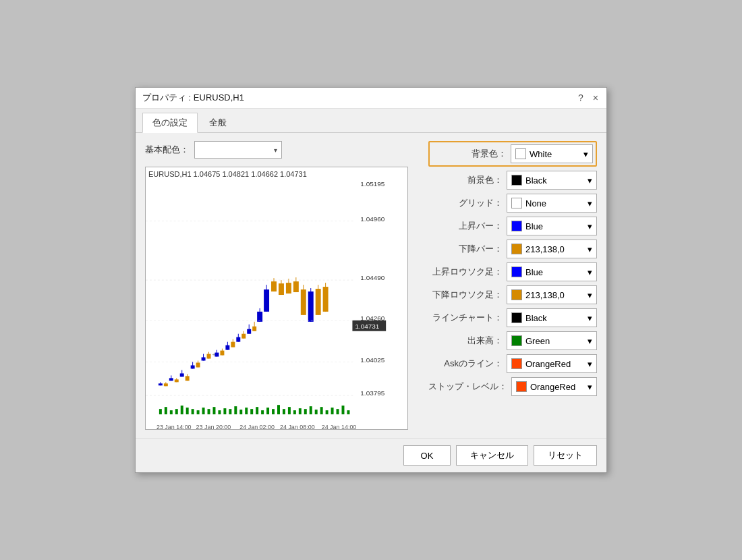  What do you see at coordinates (465, 180) in the screenshot?
I see `foreground-color-label: 前景色：` at bounding box center [465, 180].